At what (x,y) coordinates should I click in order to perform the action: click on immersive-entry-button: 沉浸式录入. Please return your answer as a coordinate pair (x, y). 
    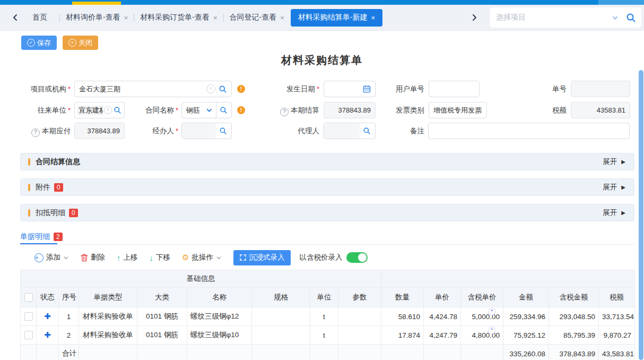
    Looking at the image, I should click on (262, 258).